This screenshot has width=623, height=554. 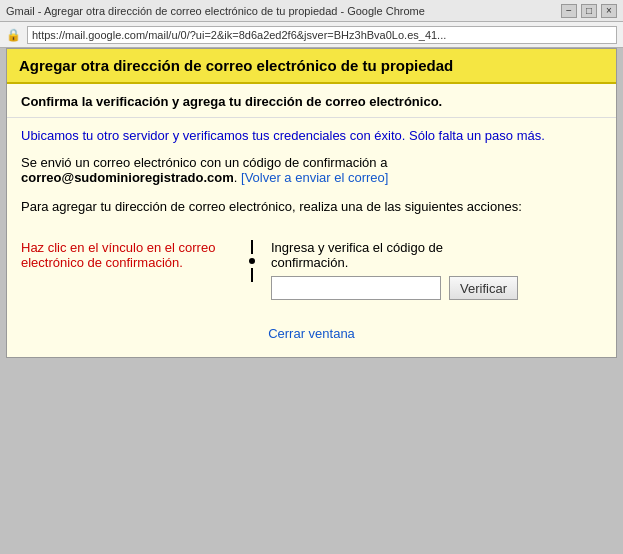 What do you see at coordinates (312, 11) in the screenshot?
I see `title-bar: Gmail - Agregar otra dirección de correo…` at bounding box center [312, 11].